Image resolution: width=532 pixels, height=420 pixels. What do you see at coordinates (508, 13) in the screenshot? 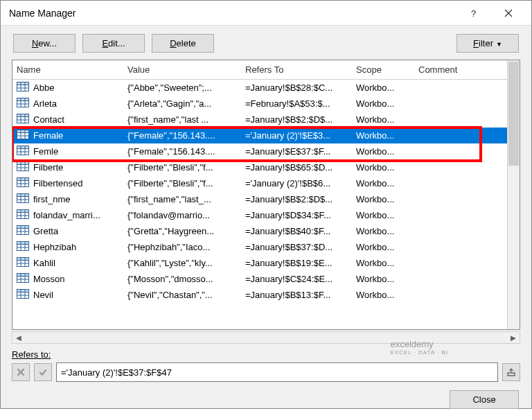
I see `close-icon` at bounding box center [508, 13].